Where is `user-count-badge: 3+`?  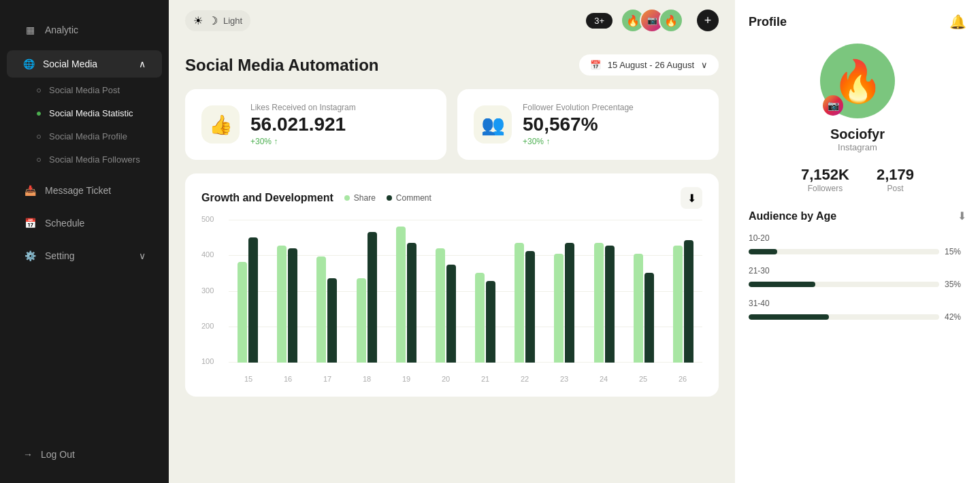 user-count-badge: 3+ is located at coordinates (599, 20).